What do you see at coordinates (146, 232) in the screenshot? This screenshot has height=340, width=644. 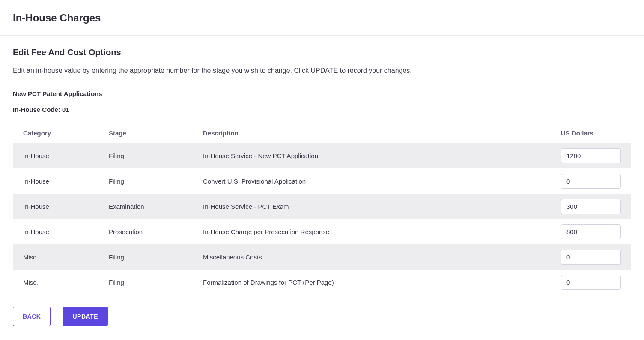 I see `cell-stage: Prosecution` at bounding box center [146, 232].